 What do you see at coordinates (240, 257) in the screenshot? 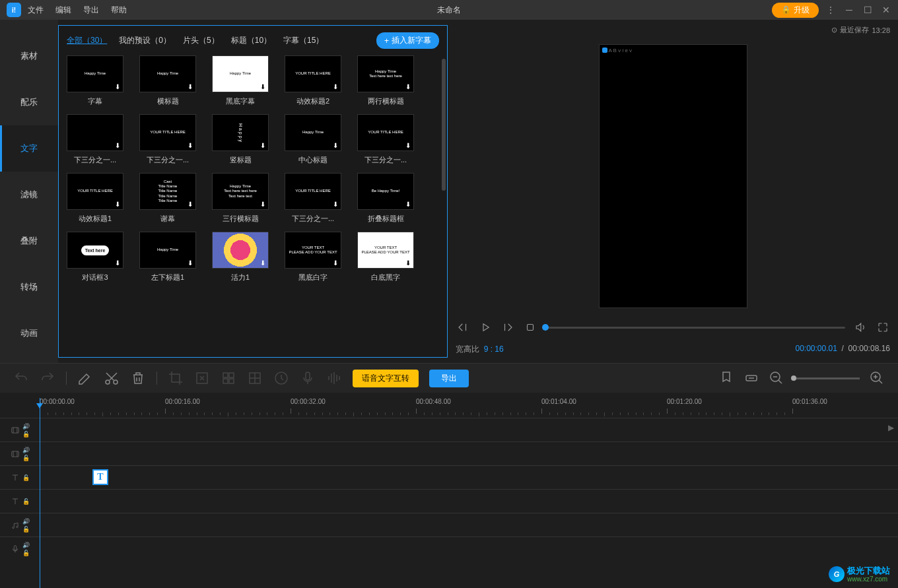
I see `library-item: ⬇活力1` at bounding box center [240, 257].